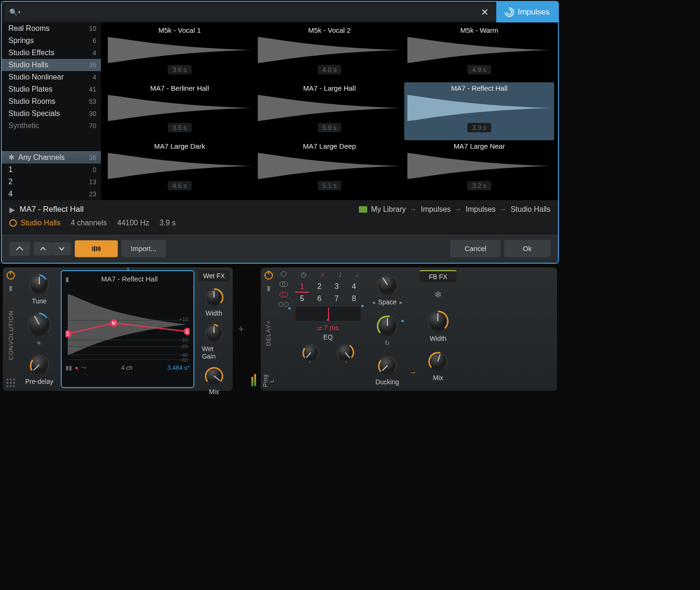 The height and width of the screenshot is (590, 700). Describe the element at coordinates (340, 274) in the screenshot. I see `note-quarter-icon: ♩` at that location.